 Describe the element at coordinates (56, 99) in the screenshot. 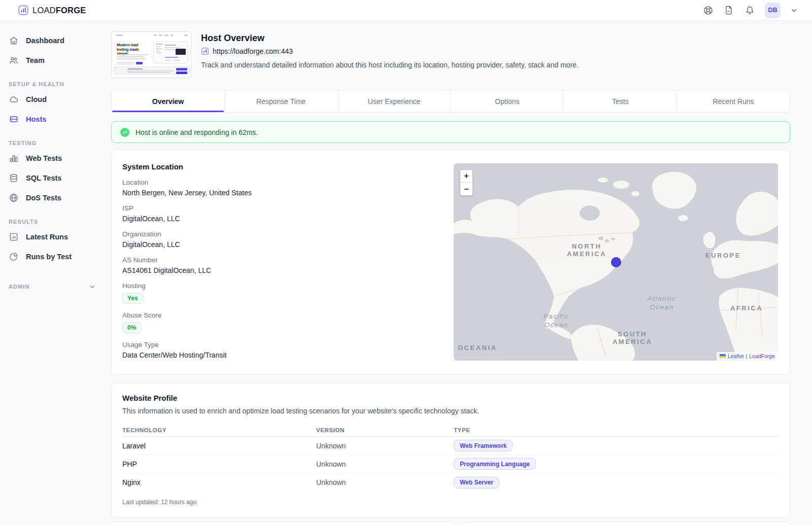

I see `sidebar-item-cloud: Cloud` at that location.